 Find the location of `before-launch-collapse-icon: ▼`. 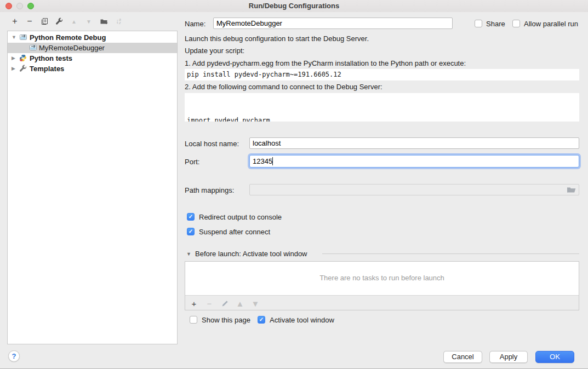

before-launch-collapse-icon: ▼ is located at coordinates (189, 254).